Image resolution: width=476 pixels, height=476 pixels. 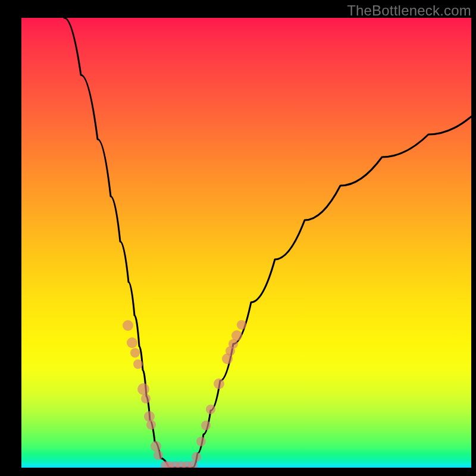 What do you see at coordinates (184, 394) in the screenshot?
I see `highlight-dots` at bounding box center [184, 394].